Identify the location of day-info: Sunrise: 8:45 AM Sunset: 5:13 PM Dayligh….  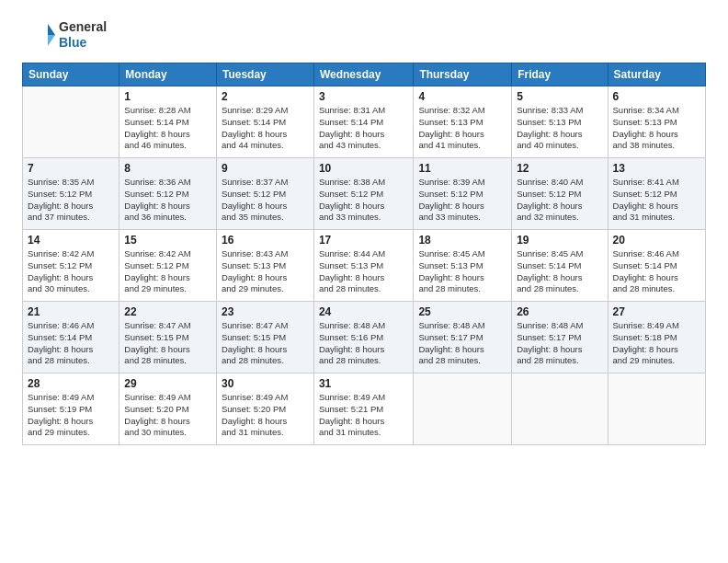
(462, 272).